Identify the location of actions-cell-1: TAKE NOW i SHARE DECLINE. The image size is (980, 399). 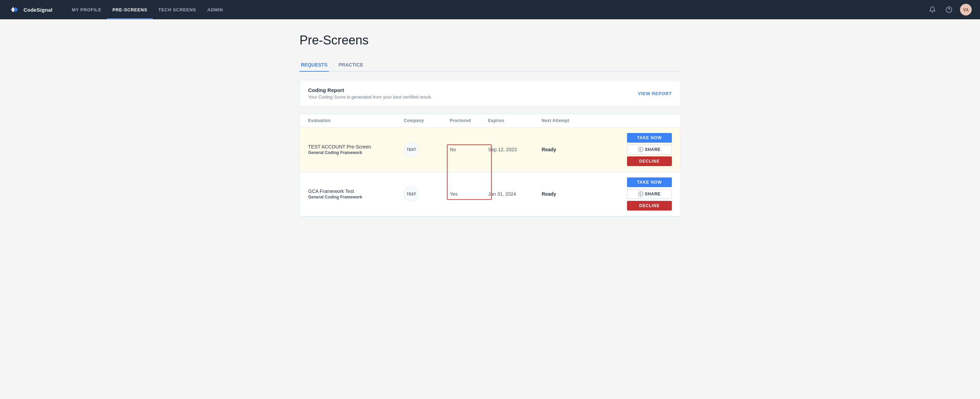
(634, 150).